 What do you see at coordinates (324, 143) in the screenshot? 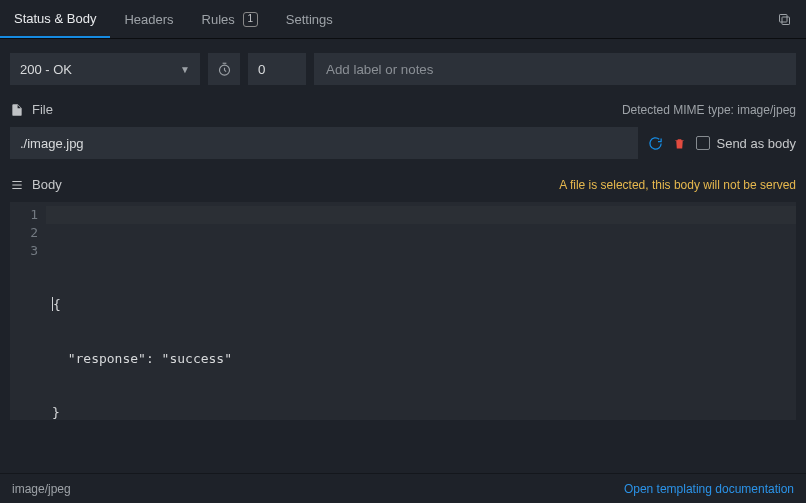
I see `file-path-input` at bounding box center [324, 143].